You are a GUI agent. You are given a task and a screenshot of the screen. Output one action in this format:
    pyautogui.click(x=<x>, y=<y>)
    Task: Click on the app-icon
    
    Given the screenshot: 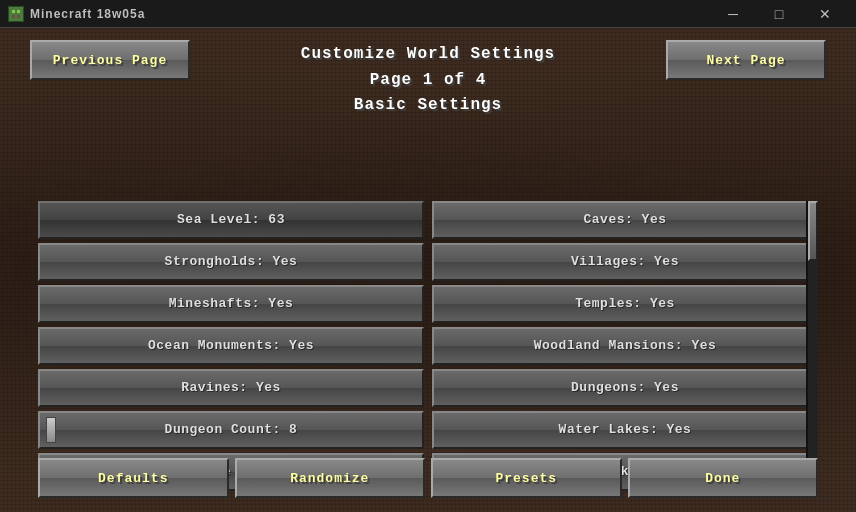 What is the action you would take?
    pyautogui.click(x=16, y=14)
    